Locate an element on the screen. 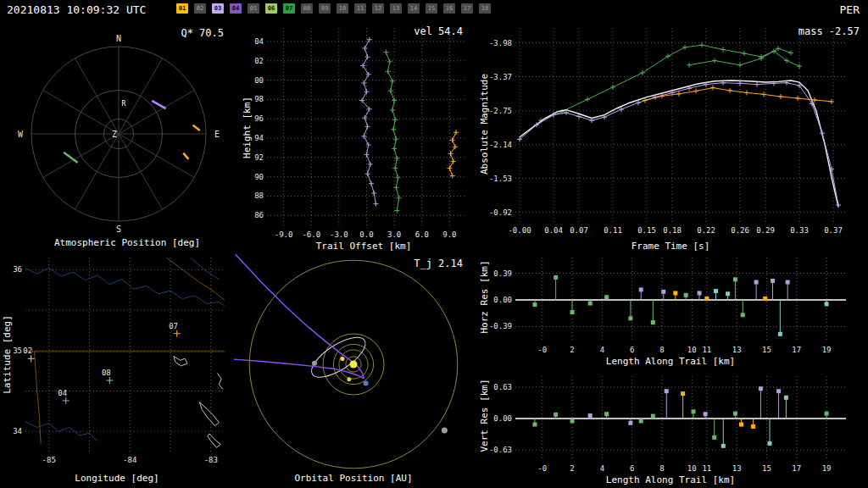 This screenshot has width=868, height=488. map-feature-river-north is located at coordinates (125, 286).